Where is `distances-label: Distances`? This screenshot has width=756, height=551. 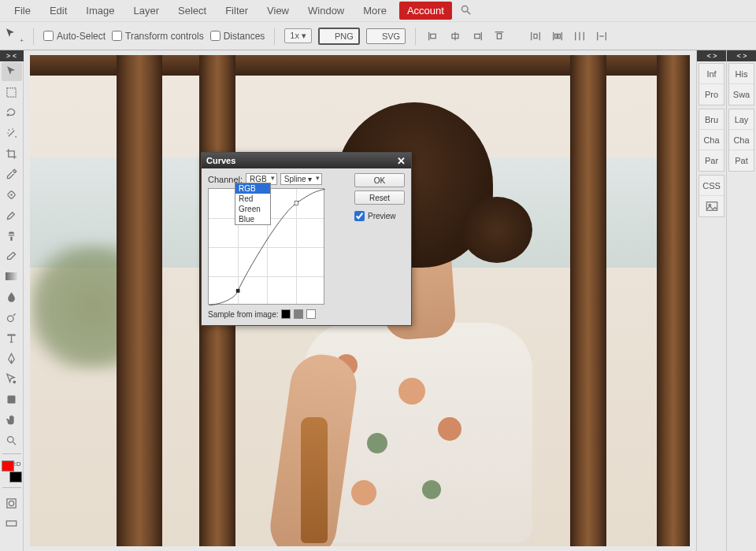
distances-label: Distances is located at coordinates (244, 36).